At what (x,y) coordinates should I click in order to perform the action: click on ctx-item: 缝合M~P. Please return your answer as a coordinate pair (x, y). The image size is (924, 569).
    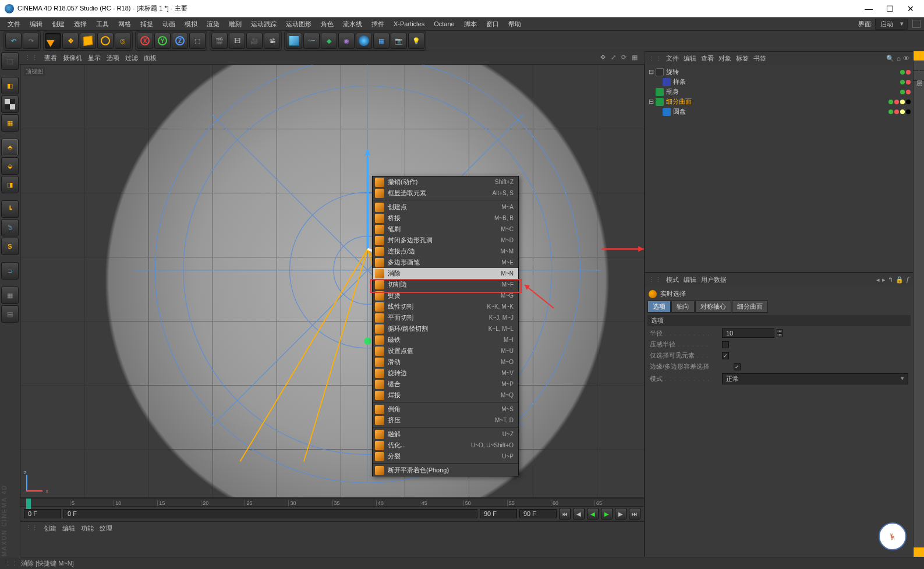
    Looking at the image, I should click on (445, 384).